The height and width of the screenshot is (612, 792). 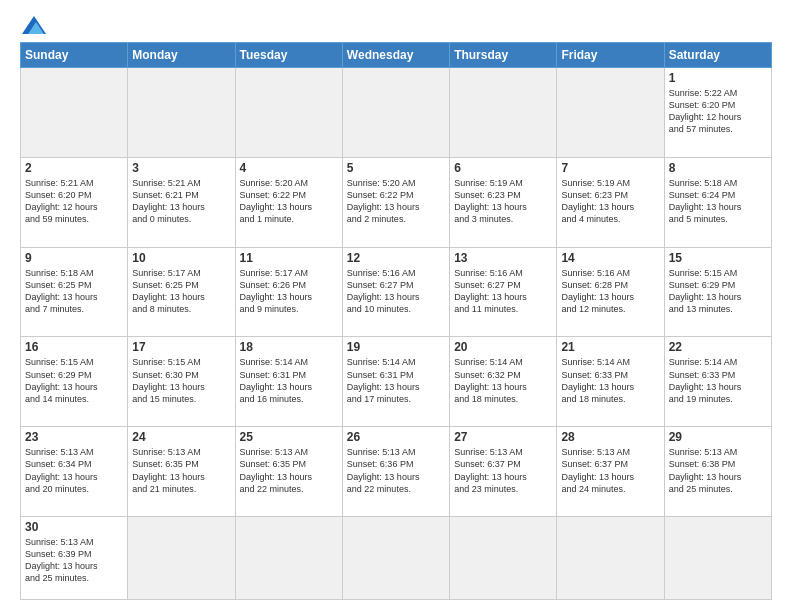 What do you see at coordinates (74, 347) in the screenshot?
I see `day-number: 16` at bounding box center [74, 347].